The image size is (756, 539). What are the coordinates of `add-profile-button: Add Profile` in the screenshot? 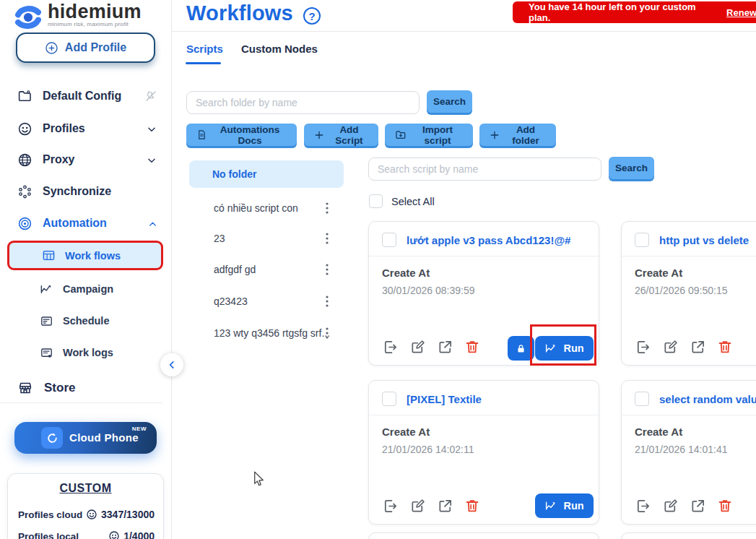 It's located at (85, 48).